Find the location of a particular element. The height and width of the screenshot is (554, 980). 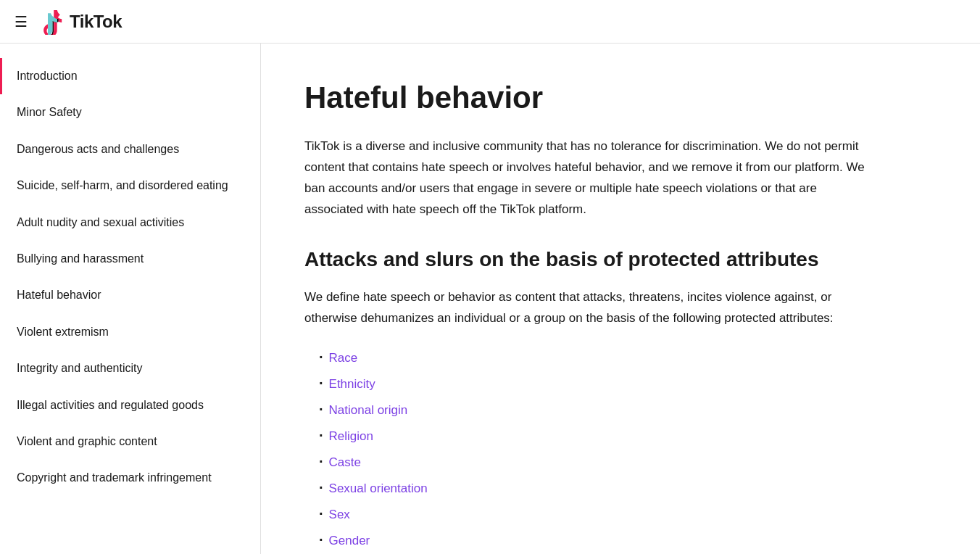

page-title: Hateful behavior is located at coordinates (587, 98).